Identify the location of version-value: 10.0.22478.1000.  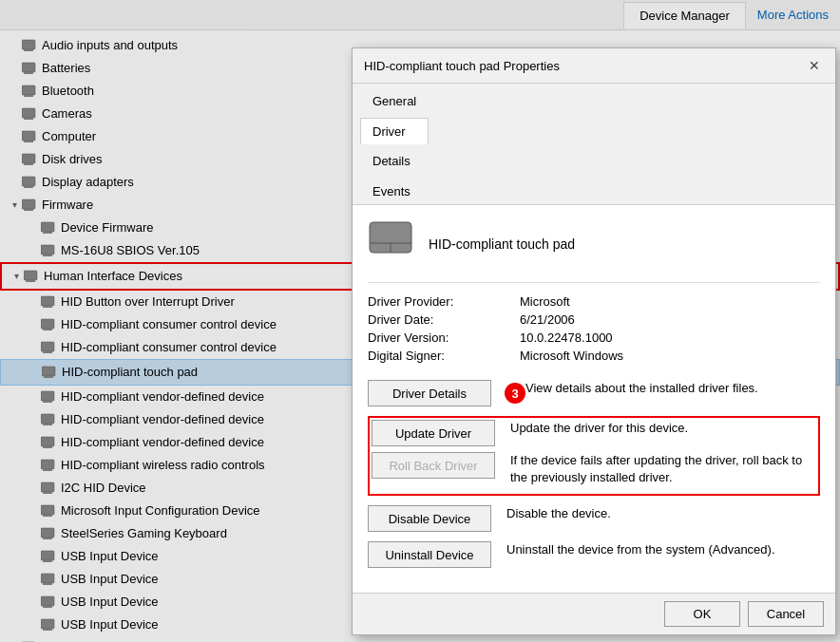
(566, 338).